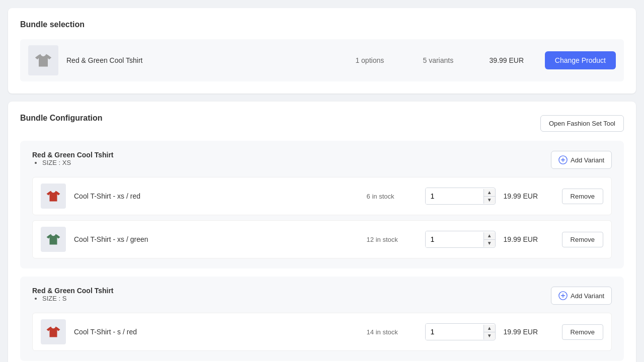 Image resolution: width=644 pixels, height=362 pixels. Describe the element at coordinates (563, 160) in the screenshot. I see `plus-circle-icon` at that location.